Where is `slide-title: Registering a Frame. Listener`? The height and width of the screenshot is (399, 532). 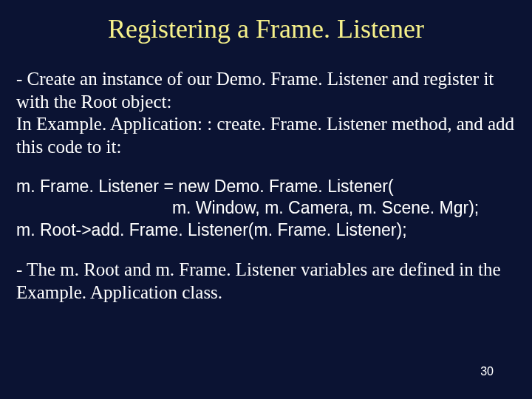 slide-title: Registering a Frame. Listener is located at coordinates (266, 29).